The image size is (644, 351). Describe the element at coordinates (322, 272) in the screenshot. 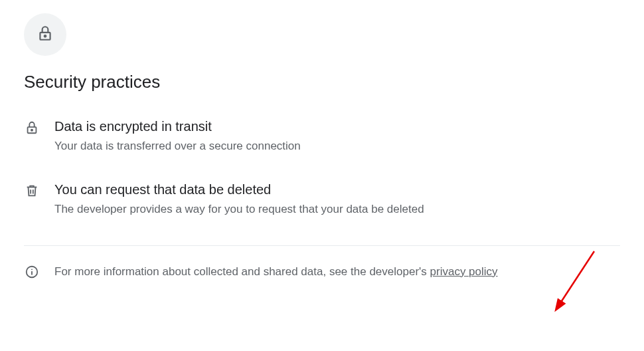

I see `footer-info-row: For more information about collected and…` at that location.